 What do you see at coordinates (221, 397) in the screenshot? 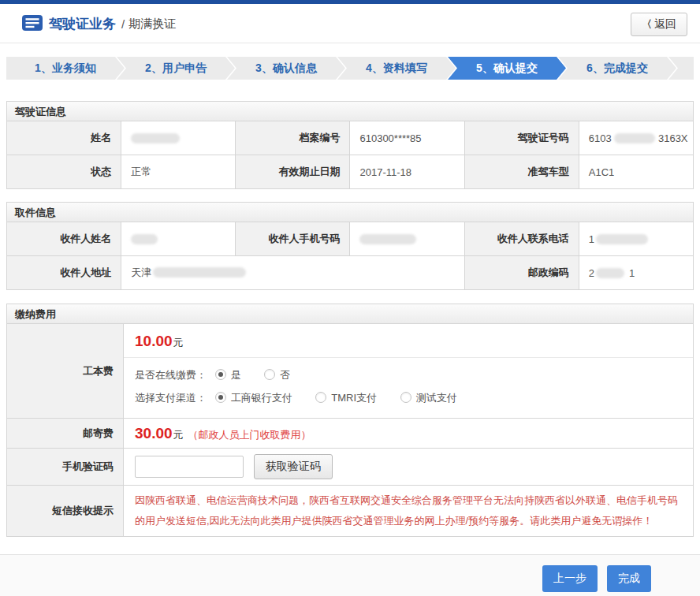
I see `radio-channel-icbc-control` at bounding box center [221, 397].